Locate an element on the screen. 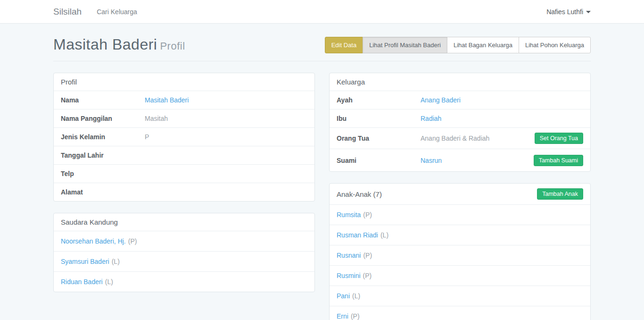 Image resolution: width=644 pixels, height=320 pixels. children-panel-header: Anak-Anak (7) Tambah Anak is located at coordinates (460, 194).